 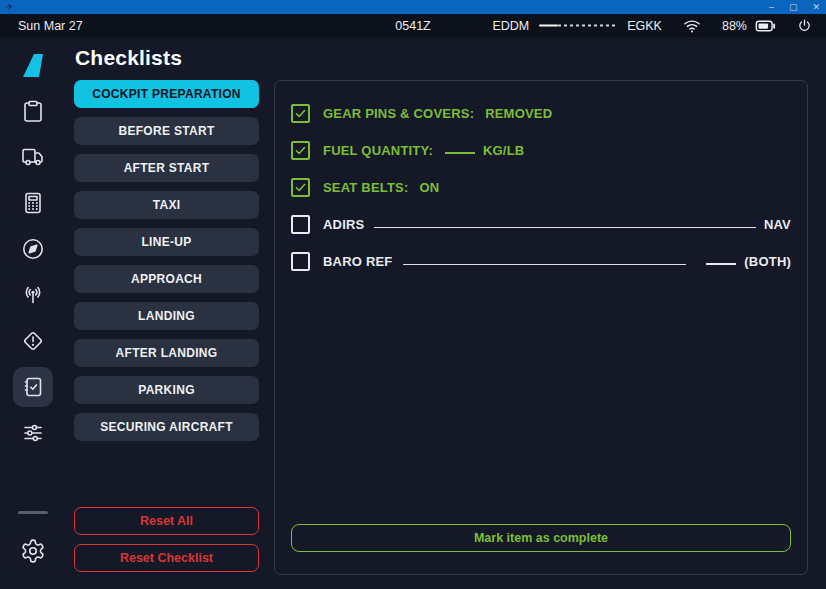 What do you see at coordinates (33, 65) in the screenshot?
I see `flybywire-logo` at bounding box center [33, 65].